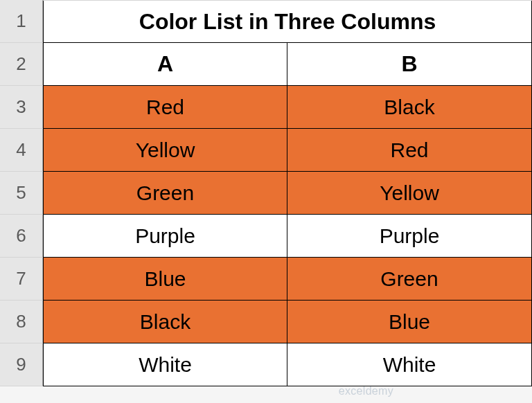 Image resolution: width=532 pixels, height=403 pixels. What do you see at coordinates (21, 150) in the screenshot?
I see `row-header: 4` at bounding box center [21, 150].